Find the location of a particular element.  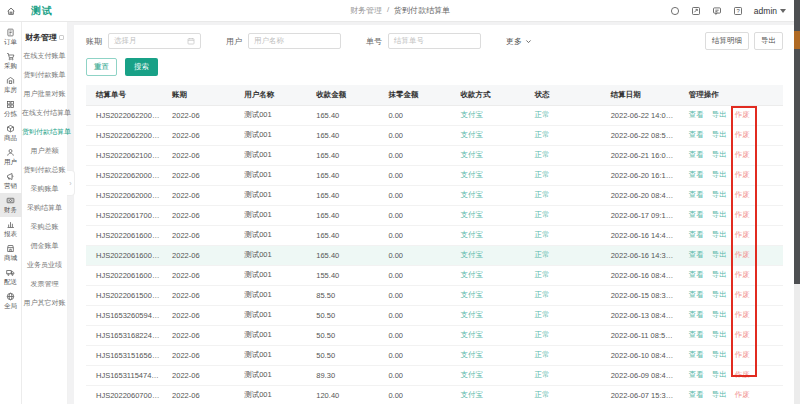

settle-detail-button: 结算明细 is located at coordinates (727, 41).